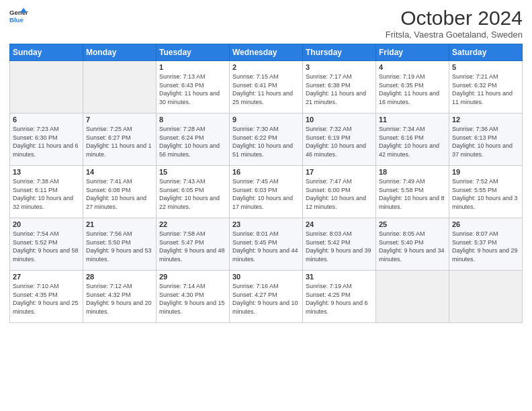 The width and height of the screenshot is (532, 411). What do you see at coordinates (486, 87) in the screenshot?
I see `table-row: 5Sunrise: 7:21 AM Sunset: 6:32 PM Daylig…` at bounding box center [486, 87].